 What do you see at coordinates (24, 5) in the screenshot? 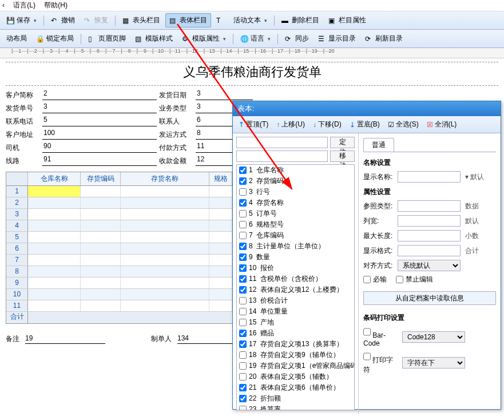
I see `menu-language: 语言(L)` at bounding box center [24, 5].